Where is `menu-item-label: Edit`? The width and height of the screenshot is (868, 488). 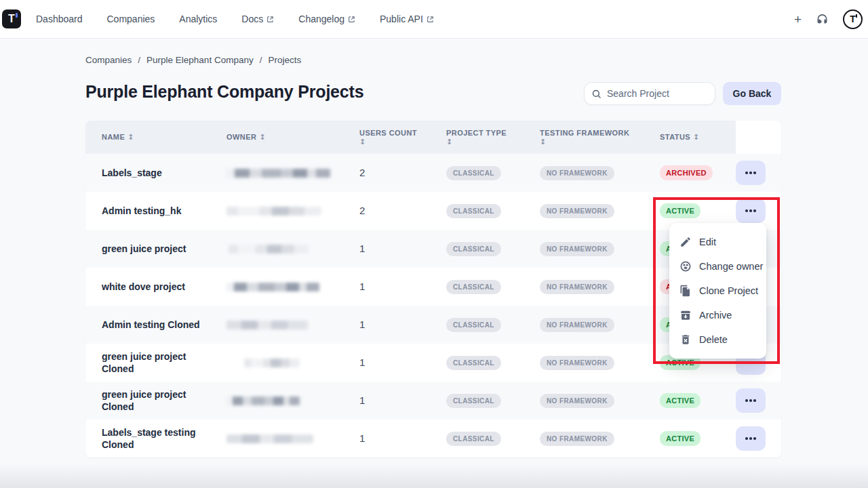 menu-item-label: Edit is located at coordinates (708, 242).